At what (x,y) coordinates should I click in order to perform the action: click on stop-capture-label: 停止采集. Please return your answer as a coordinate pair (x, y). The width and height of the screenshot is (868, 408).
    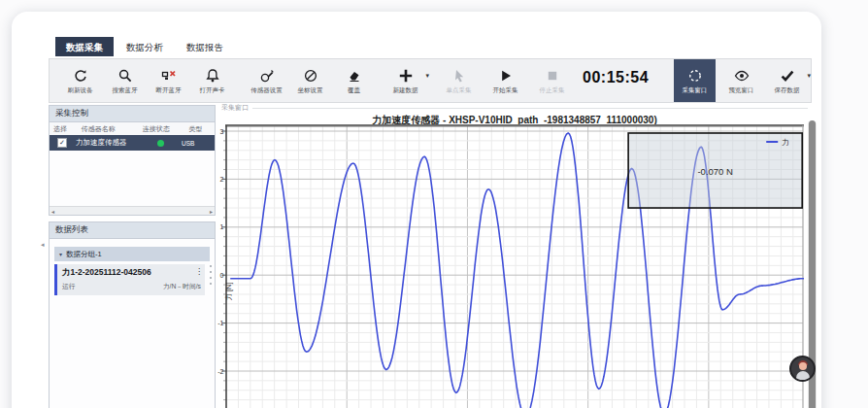
    Looking at the image, I should click on (552, 91).